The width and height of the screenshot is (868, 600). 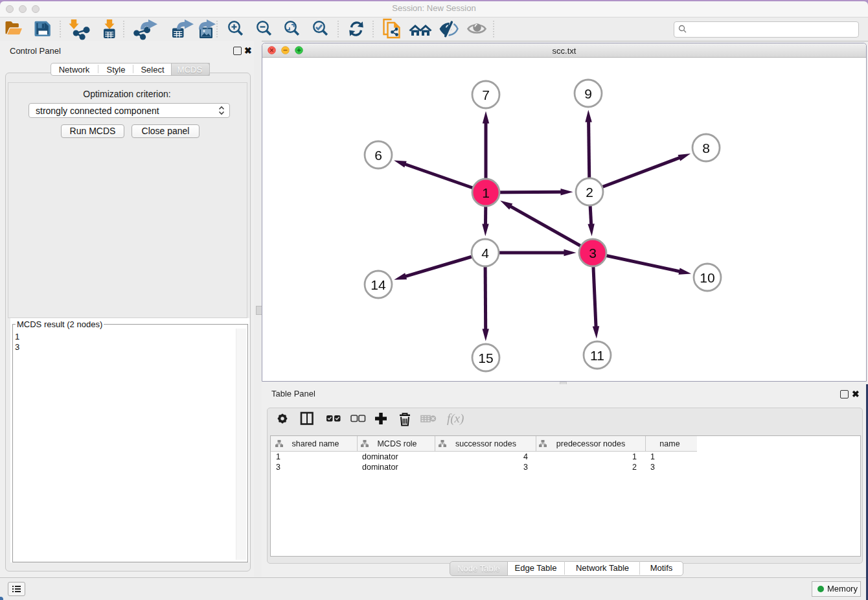 I want to click on svg-text: 11, so click(x=597, y=355).